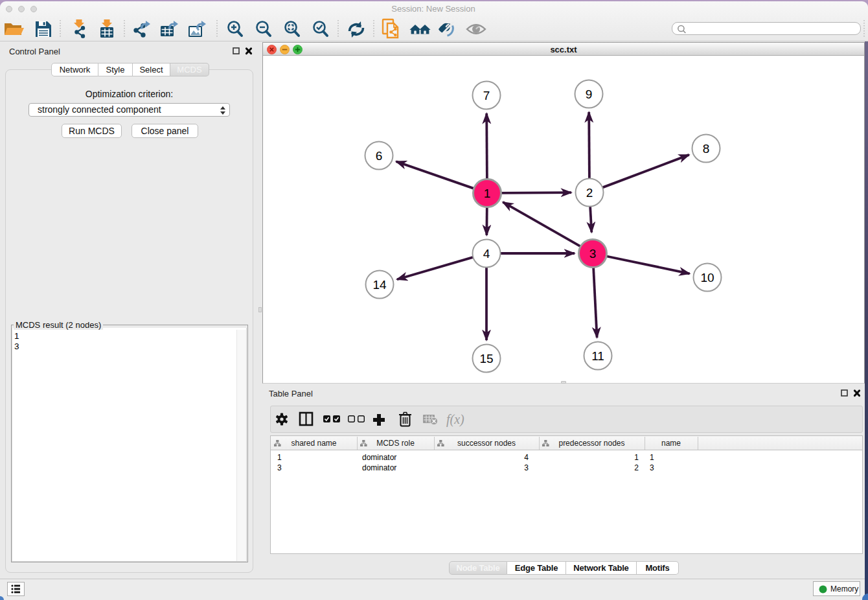  I want to click on svg-text: 3, so click(593, 254).